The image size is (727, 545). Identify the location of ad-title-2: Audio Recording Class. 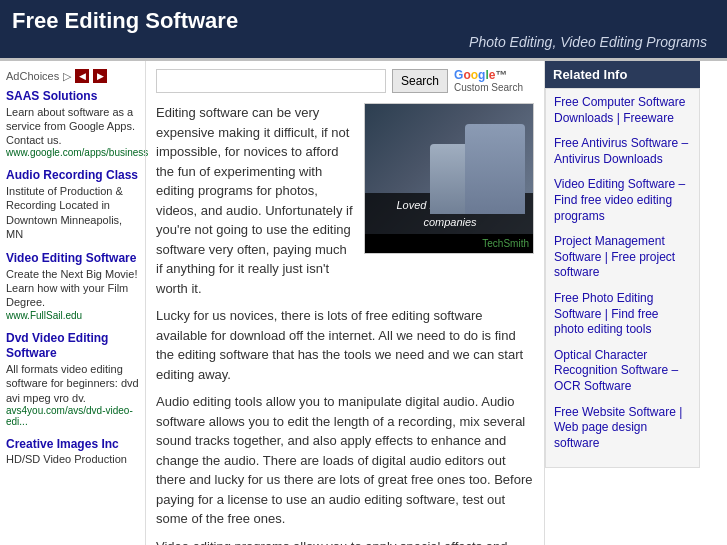
(72, 176).